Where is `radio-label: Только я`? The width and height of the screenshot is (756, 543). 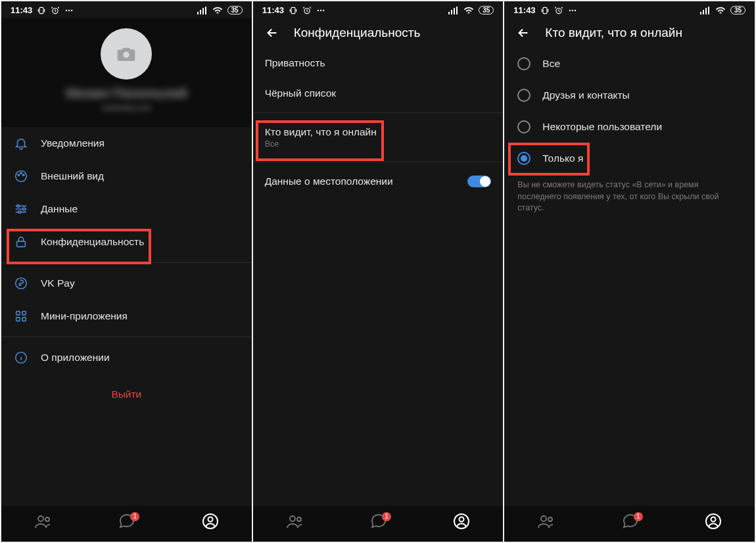
radio-label: Только я is located at coordinates (563, 158).